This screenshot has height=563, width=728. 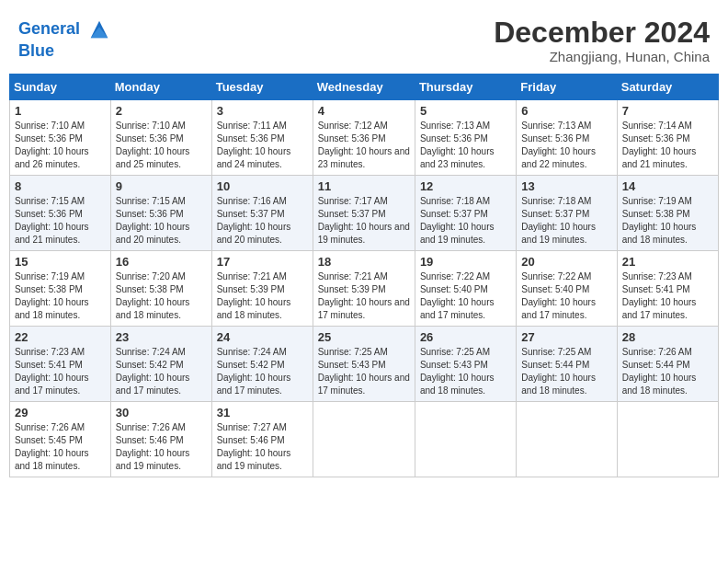 What do you see at coordinates (162, 186) in the screenshot?
I see `day-number: 9` at bounding box center [162, 186].